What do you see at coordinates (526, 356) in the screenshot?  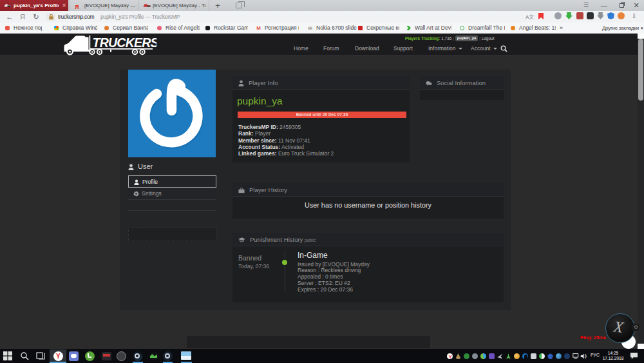 I see `tr10` at bounding box center [526, 356].